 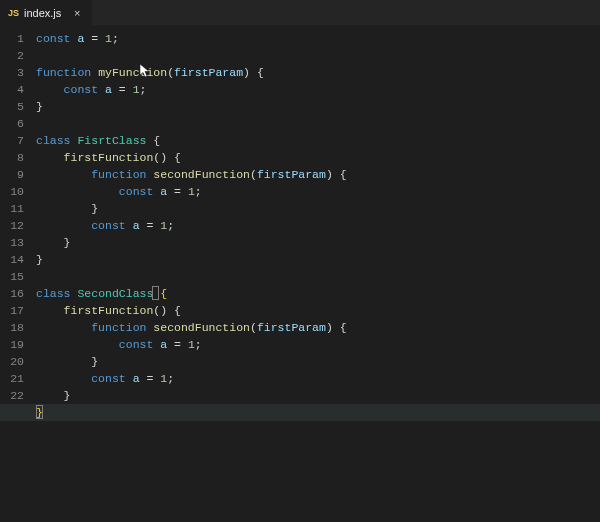 What do you see at coordinates (170, 72) in the screenshot?
I see `token-punc: (` at bounding box center [170, 72].